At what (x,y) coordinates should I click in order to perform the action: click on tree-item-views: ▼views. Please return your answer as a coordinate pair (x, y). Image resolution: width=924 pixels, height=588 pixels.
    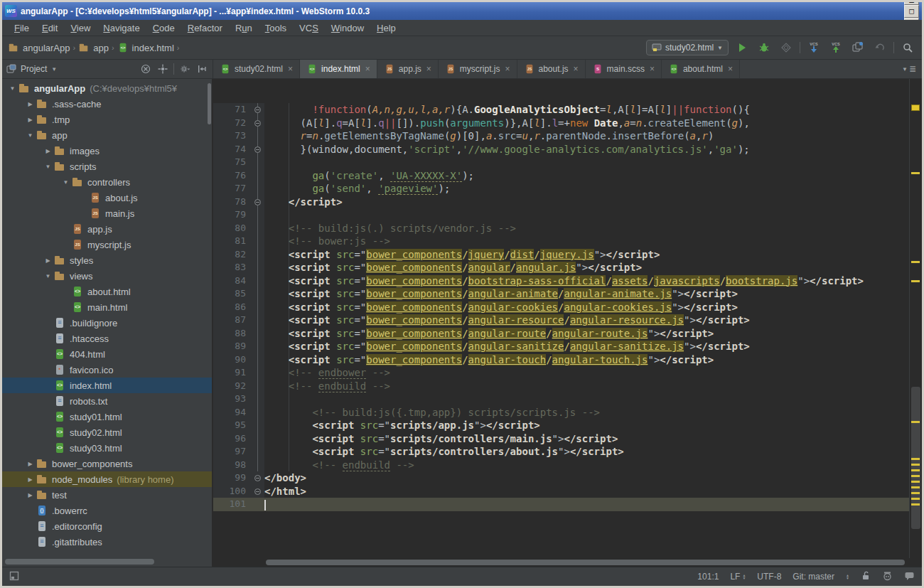
    Looking at the image, I should click on (107, 276).